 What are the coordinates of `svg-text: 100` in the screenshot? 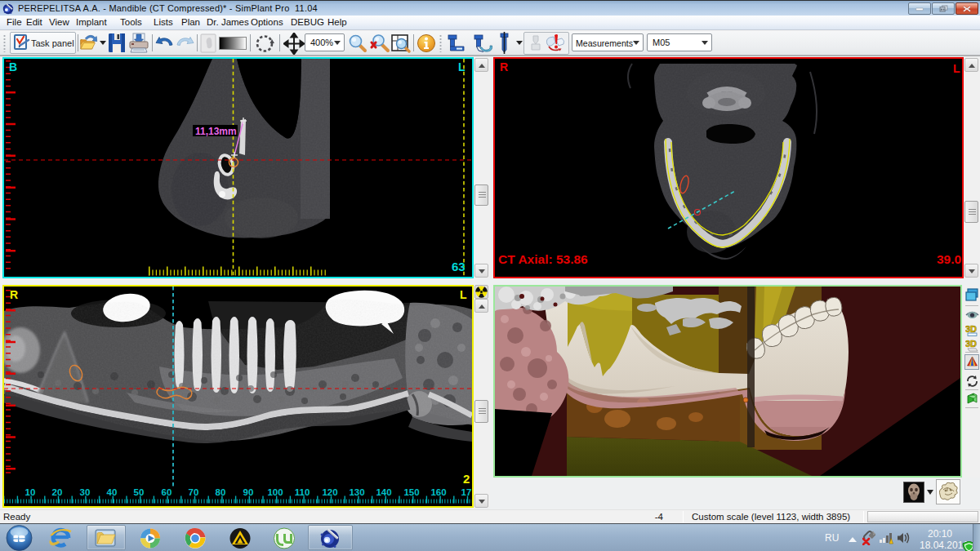 It's located at (274, 492).